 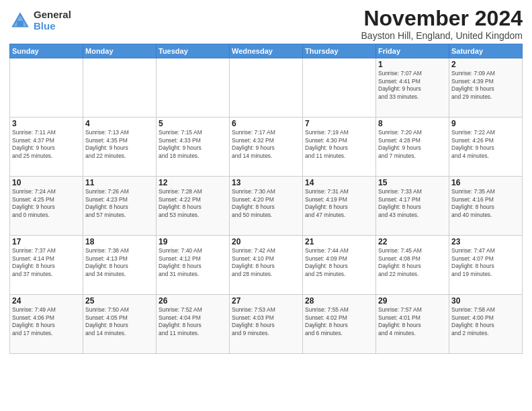 What do you see at coordinates (486, 203) in the screenshot?
I see `day-info: Sunrise: 7:35 AM Sunset: 4:16 PM Dayligh…` at bounding box center [486, 203].